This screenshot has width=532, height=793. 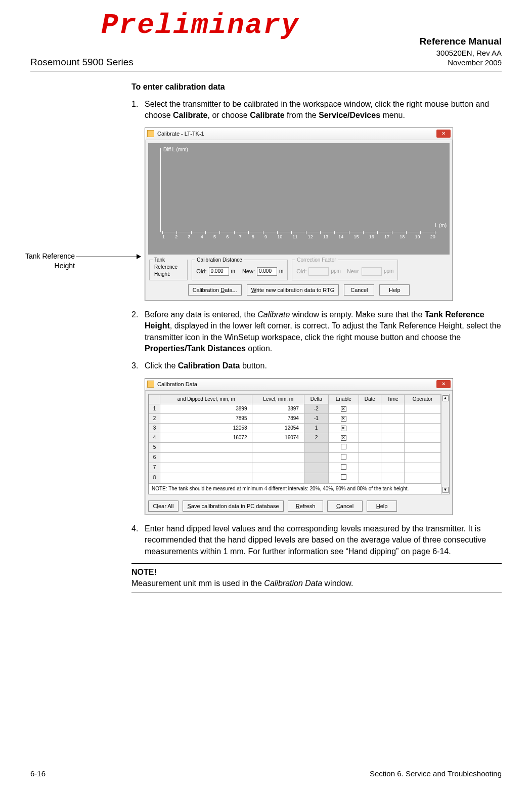 I want to click on italic: Calibration Data, so click(x=293, y=583).